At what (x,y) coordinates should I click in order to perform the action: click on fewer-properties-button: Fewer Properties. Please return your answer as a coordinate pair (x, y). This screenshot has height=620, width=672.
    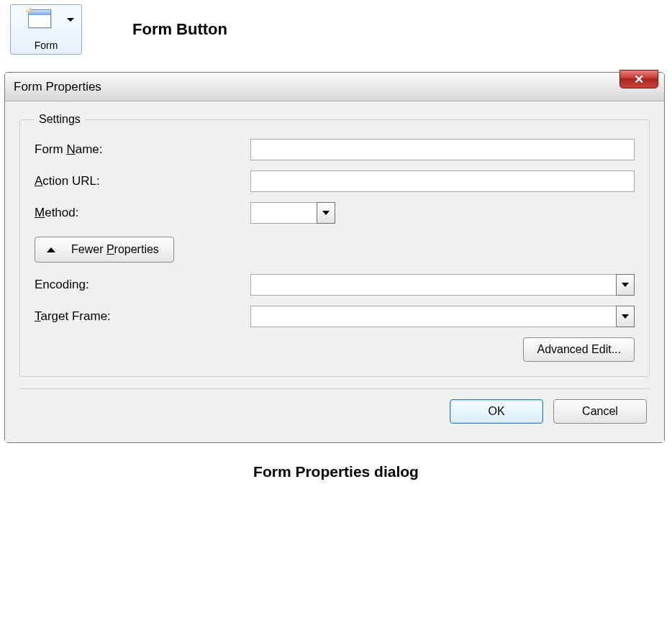
    Looking at the image, I should click on (104, 250).